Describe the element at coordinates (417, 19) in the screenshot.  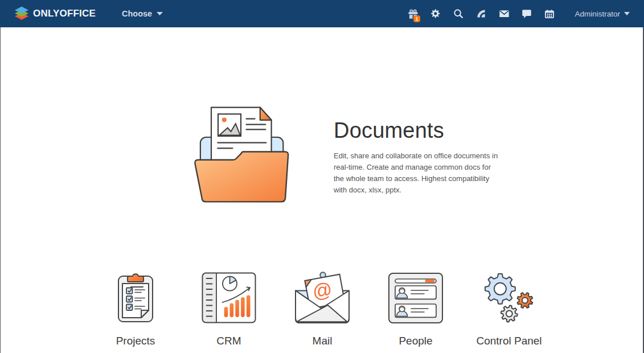
I see `gift-badge: 1` at that location.